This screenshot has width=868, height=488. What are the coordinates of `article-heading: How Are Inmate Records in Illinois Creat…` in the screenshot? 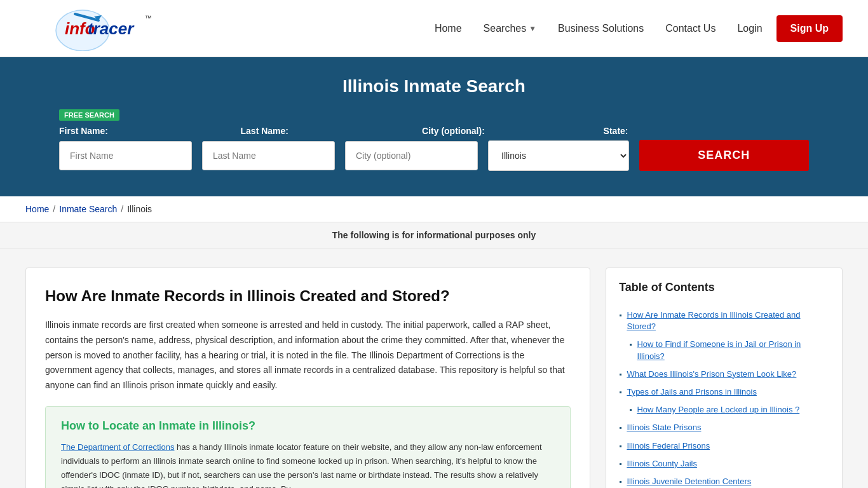 It's located at (308, 296).